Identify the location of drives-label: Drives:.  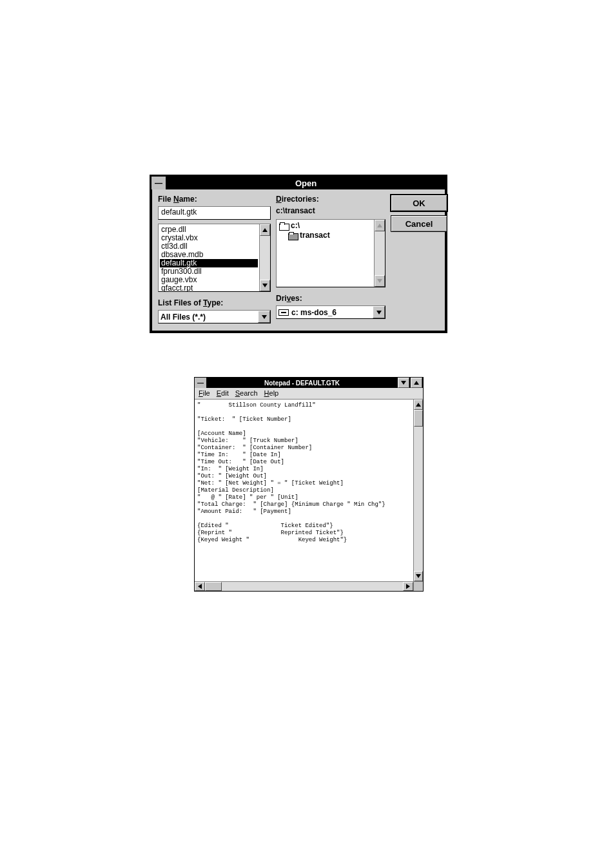
(331, 298).